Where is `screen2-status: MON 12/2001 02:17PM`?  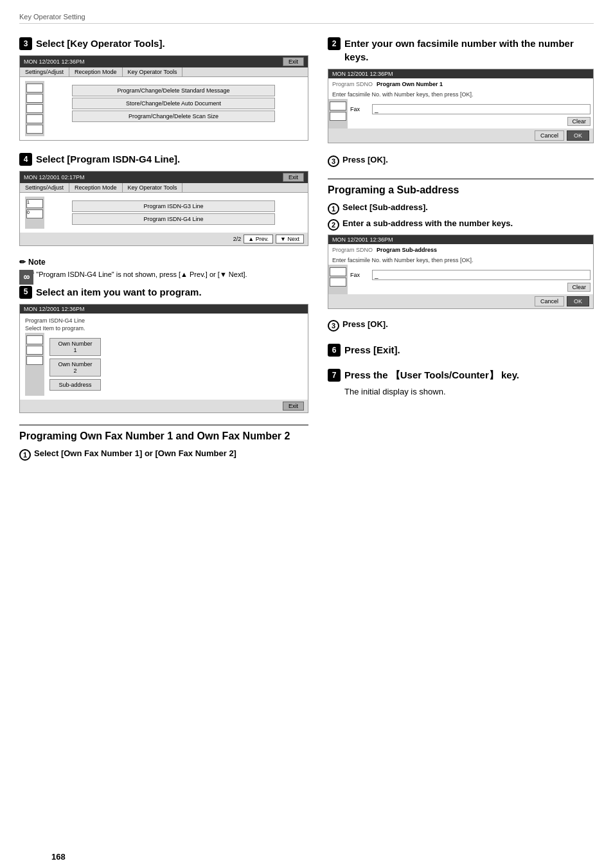 screen2-status: MON 12/2001 02:17PM is located at coordinates (54, 177).